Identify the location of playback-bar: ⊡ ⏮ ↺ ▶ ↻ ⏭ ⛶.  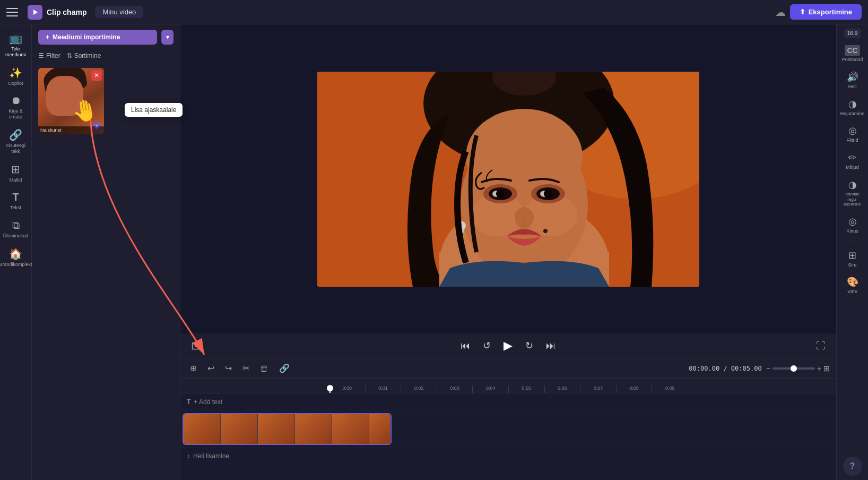
(508, 346).